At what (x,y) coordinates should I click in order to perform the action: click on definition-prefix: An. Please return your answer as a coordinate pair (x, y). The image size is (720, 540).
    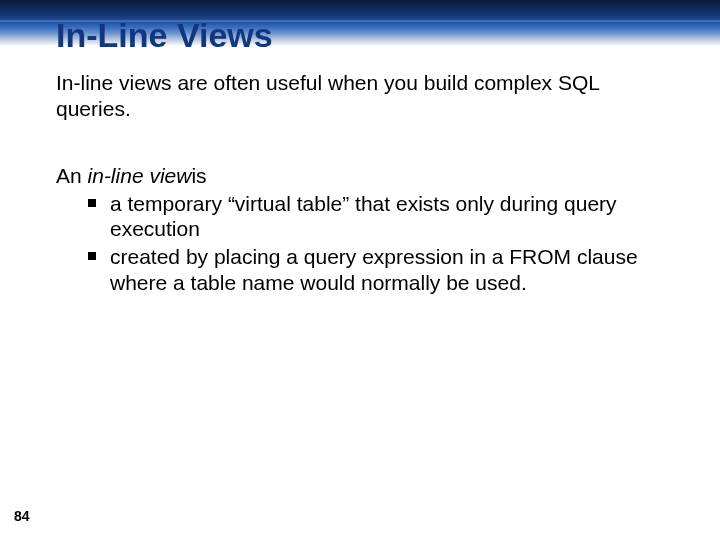
    Looking at the image, I should click on (72, 176).